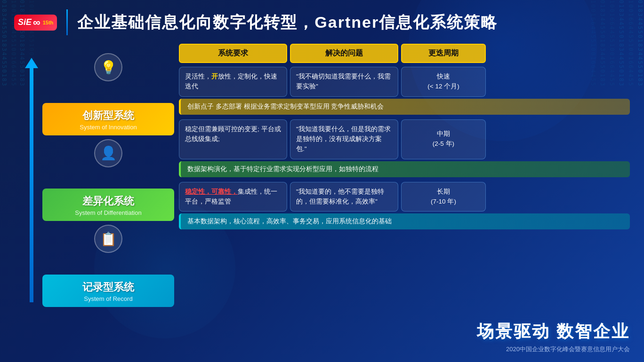 This screenshot has height=362, width=644. What do you see at coordinates (554, 349) in the screenshot?
I see `footer-subtitle: 2020中国企业数字化峰会暨赛意信息用户大会` at bounding box center [554, 349].